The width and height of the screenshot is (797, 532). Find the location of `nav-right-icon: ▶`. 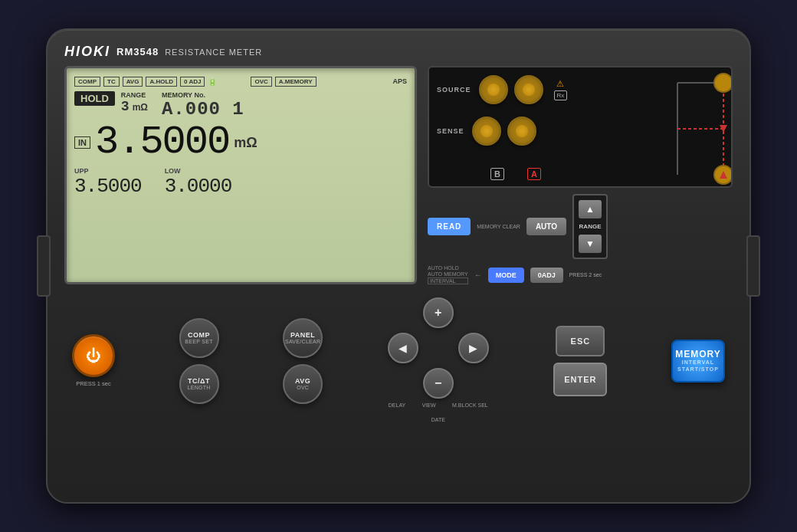

nav-right-icon: ▶ is located at coordinates (474, 348).